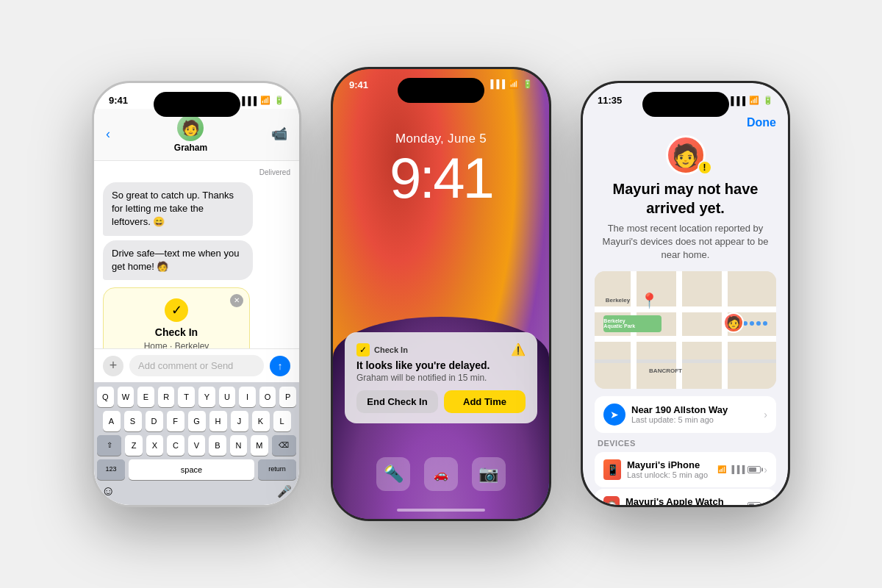  Describe the element at coordinates (685, 497) in the screenshot. I see `device-row-watch: ⌚ Mayuri's Apple Watch Last update: ›` at that location.